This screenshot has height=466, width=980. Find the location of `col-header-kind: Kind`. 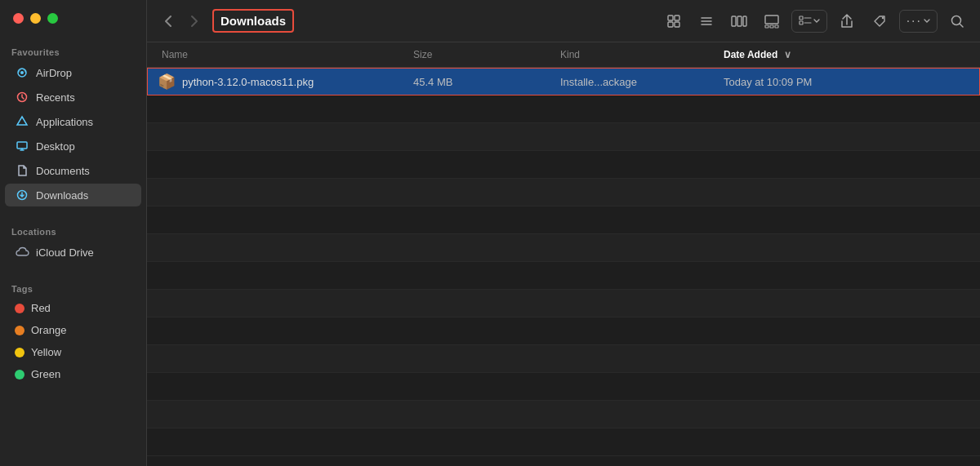

col-header-kind: Kind is located at coordinates (637, 55).